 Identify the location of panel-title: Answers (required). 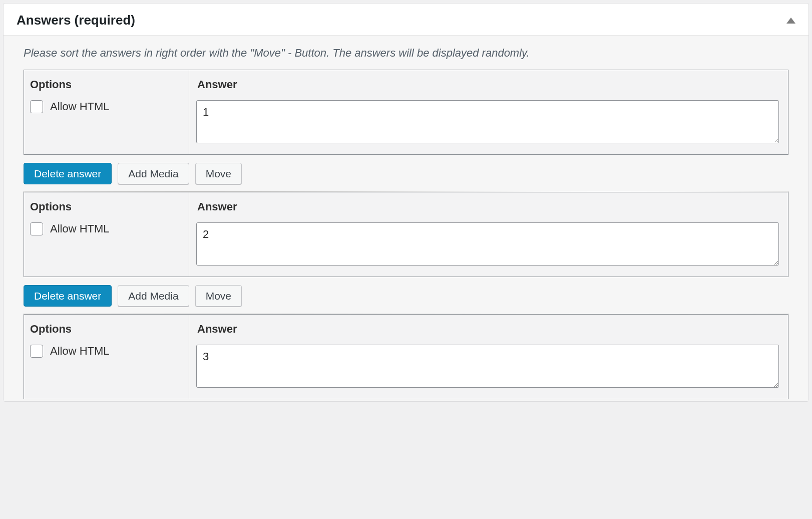
(76, 20).